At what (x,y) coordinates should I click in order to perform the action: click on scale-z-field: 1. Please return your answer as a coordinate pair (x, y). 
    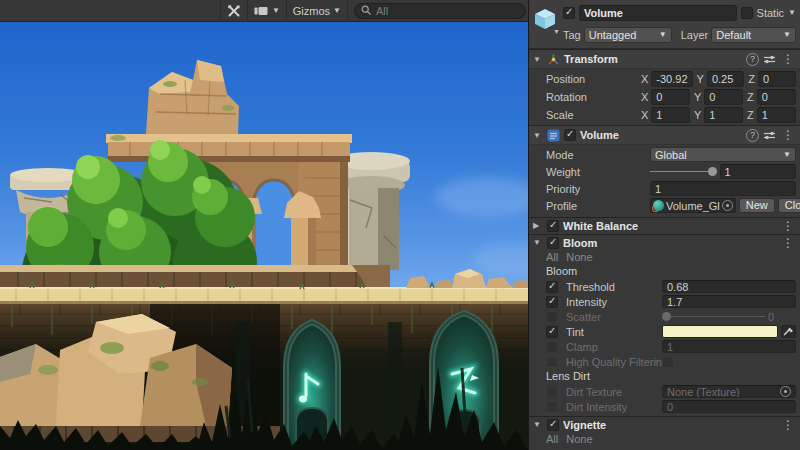
    Looking at the image, I should click on (776, 115).